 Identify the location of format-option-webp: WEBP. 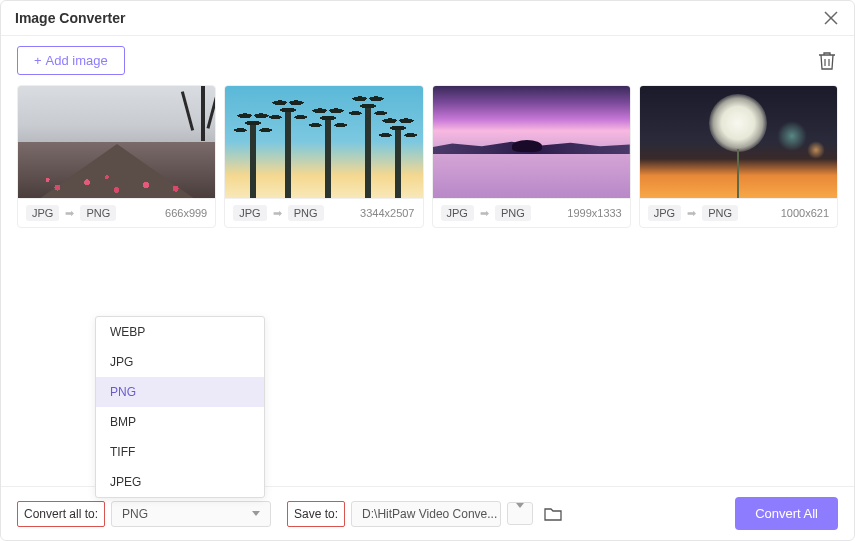
(180, 332).